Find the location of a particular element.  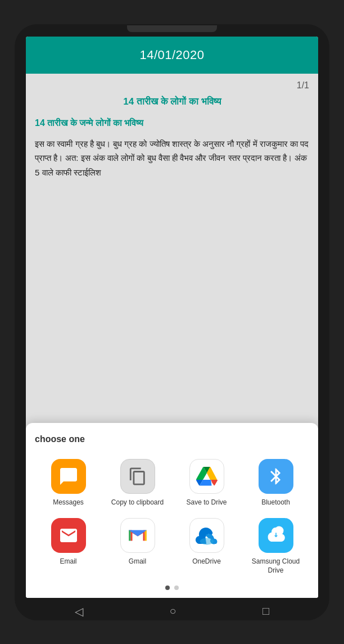

share-item-onedrive: OneDrive is located at coordinates (207, 547).